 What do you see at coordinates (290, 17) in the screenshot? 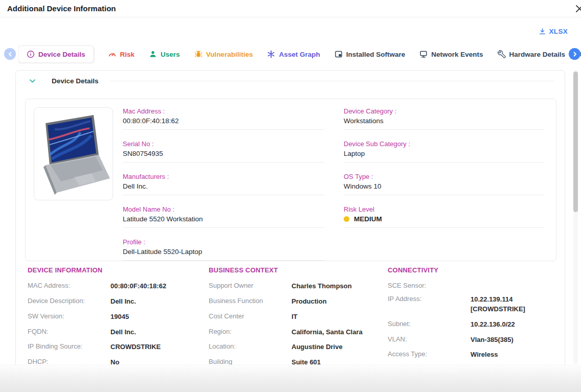
I see `header-divider` at bounding box center [290, 17].